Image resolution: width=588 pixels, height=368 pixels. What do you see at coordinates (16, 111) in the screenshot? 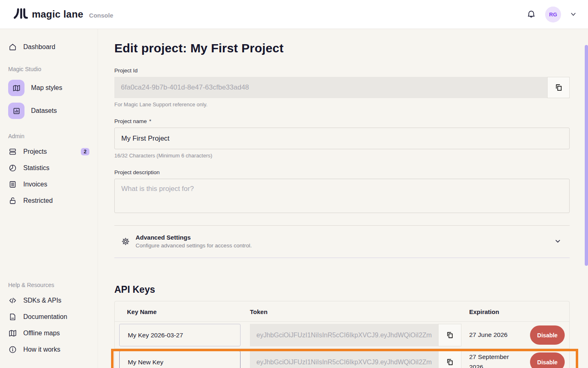
I see `datasets-icon-box` at bounding box center [16, 111].